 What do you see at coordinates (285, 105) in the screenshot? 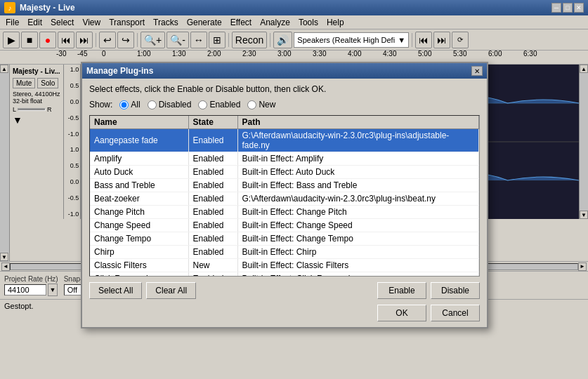
I see `show-filter-row: Show: All Disabled Enabled New` at bounding box center [285, 105].